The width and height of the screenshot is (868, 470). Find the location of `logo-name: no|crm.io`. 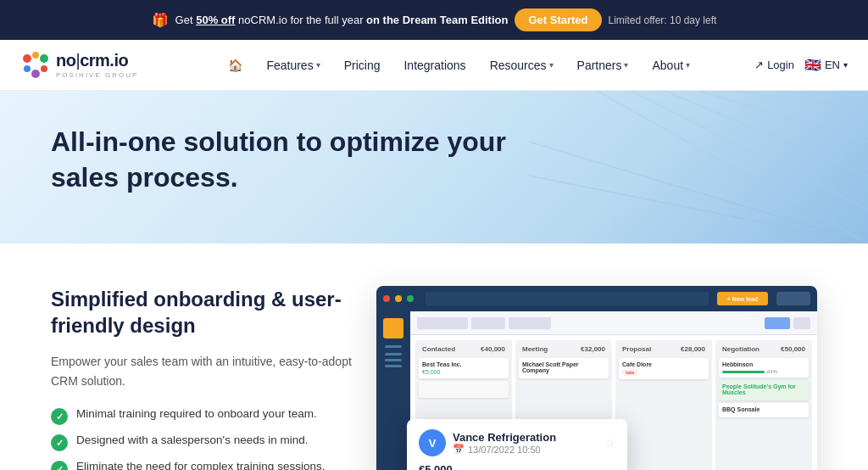

logo-name: no|crm.io is located at coordinates (97, 61).